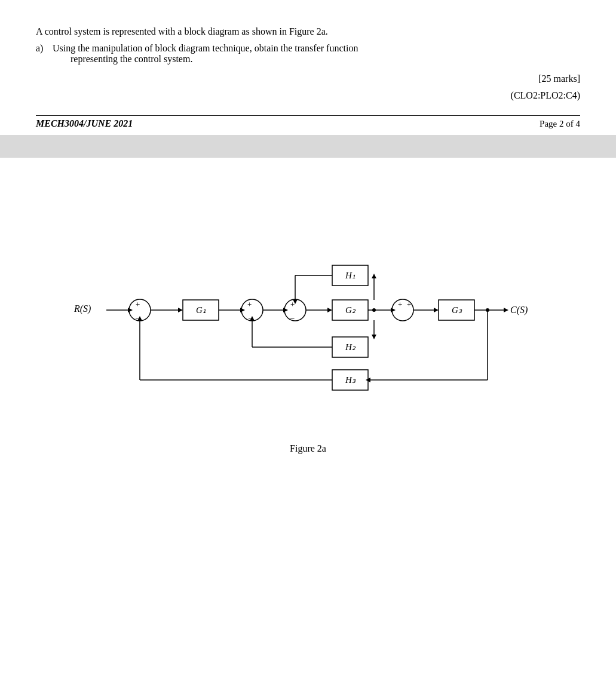 Image resolution: width=616 pixels, height=693 pixels. Describe the element at coordinates (308, 116) in the screenshot. I see `divider` at that location.